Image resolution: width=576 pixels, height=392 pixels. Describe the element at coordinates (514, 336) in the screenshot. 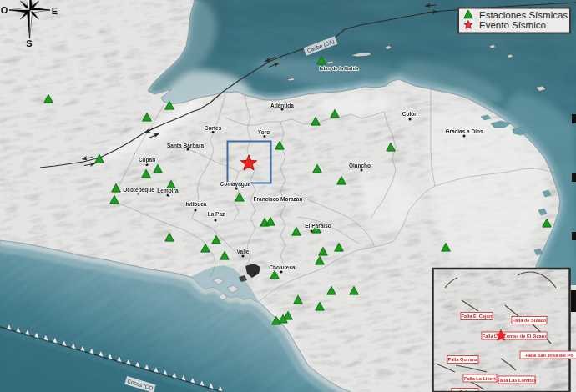

I see `svg-text: Falla Las Lomas de El Jícaro` at that location.